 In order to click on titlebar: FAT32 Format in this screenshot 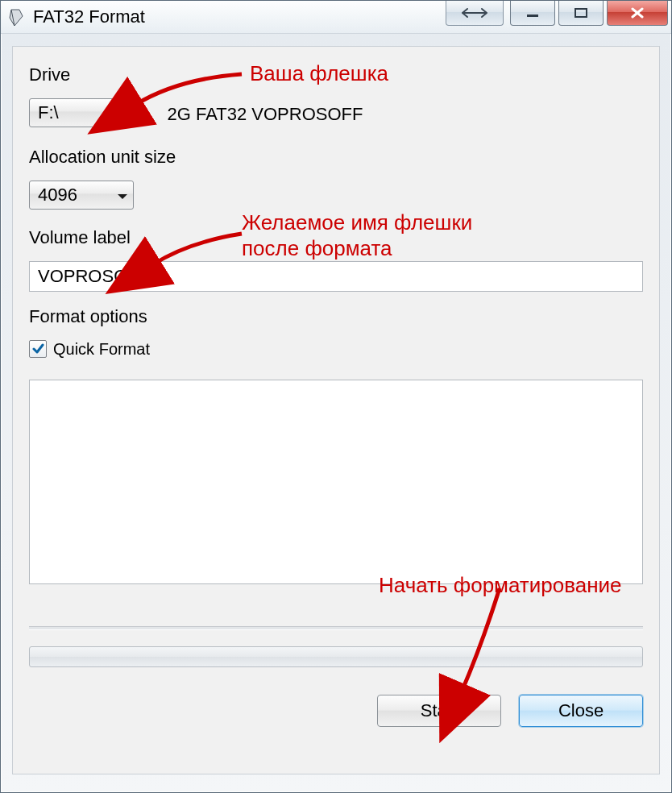, I will do `click(336, 18)`.